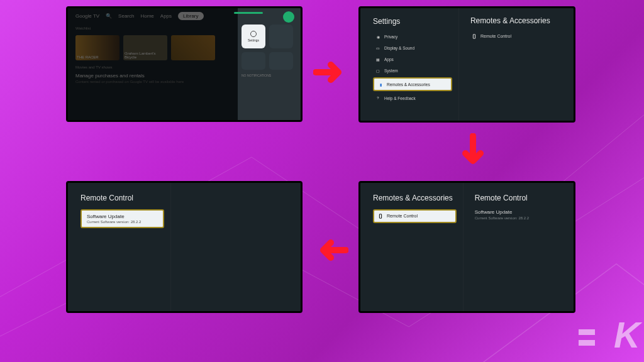 This screenshot has width=644, height=362. I want to click on watermark-logo: K, so click(626, 334).